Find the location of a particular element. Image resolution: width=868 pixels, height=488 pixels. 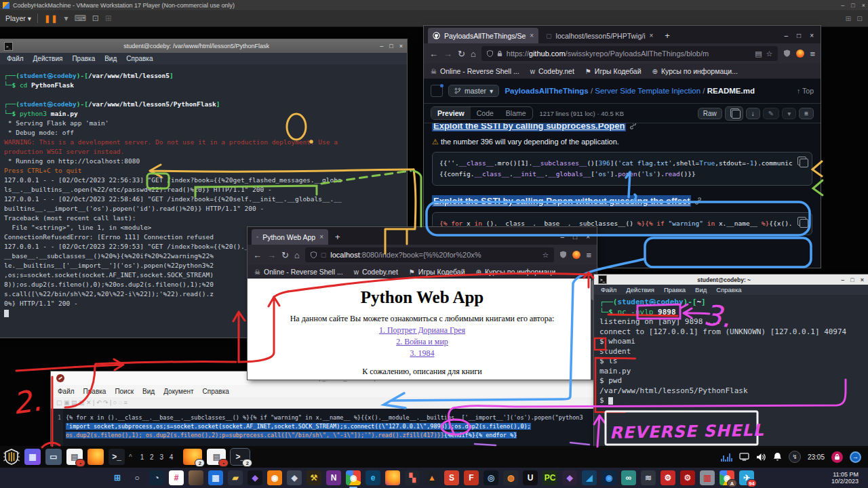

send-ctrl-alt-del-button: ⌨ is located at coordinates (80, 18).